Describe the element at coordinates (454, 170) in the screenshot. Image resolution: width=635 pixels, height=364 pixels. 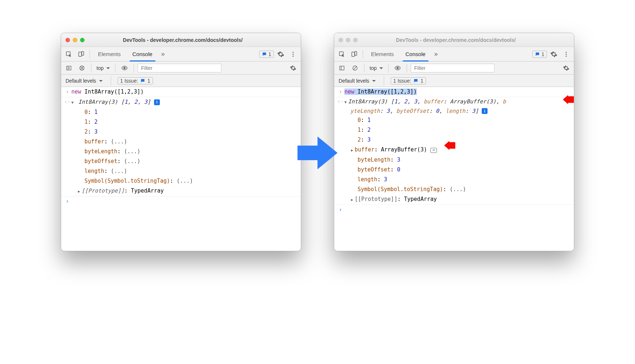
I see `property-row: byteOffset: 0` at that location.